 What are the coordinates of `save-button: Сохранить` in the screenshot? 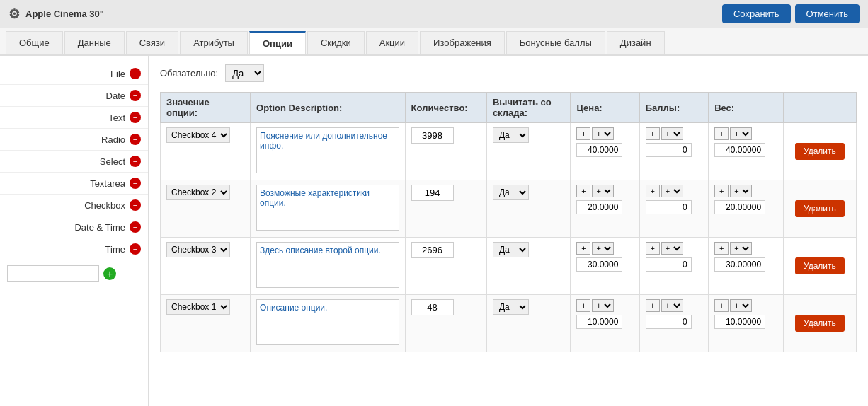 It's located at (756, 14).